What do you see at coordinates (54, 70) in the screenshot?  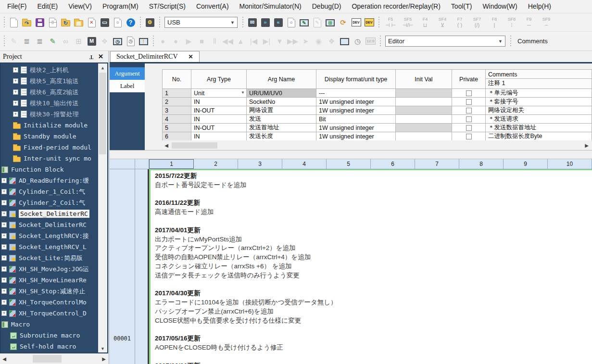 I see `tree-item--2_-: +模块2_上料机` at bounding box center [54, 70].